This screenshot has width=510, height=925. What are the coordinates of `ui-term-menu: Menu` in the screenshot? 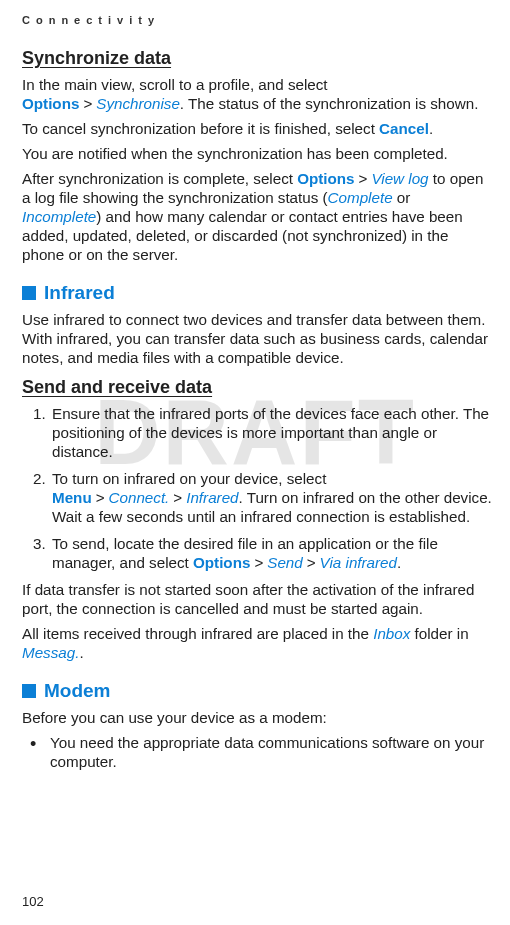 It's located at (72, 498).